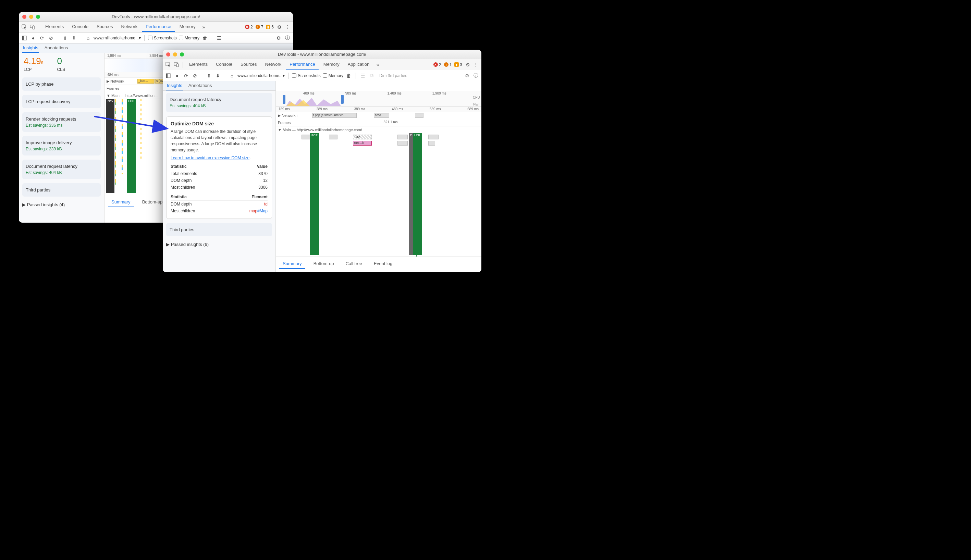 Image resolution: width=971 pixels, height=560 pixels. Describe the element at coordinates (382, 115) in the screenshot. I see `net-bar-2: arho...` at that location.